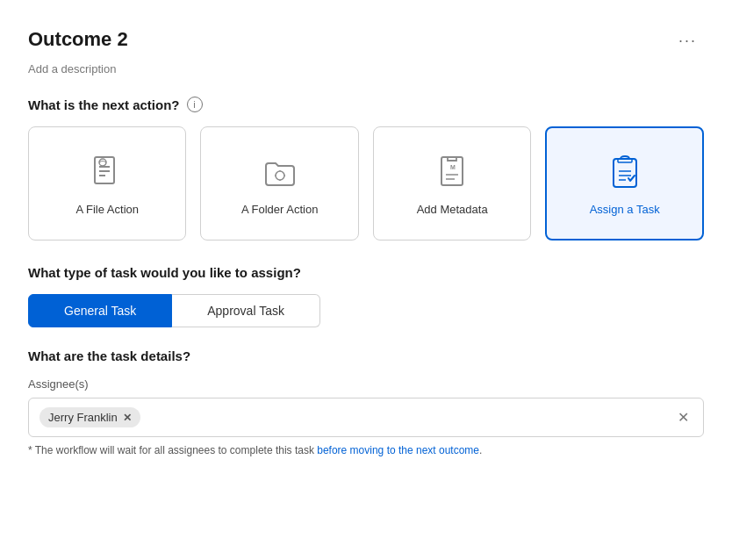 This screenshot has height=560, width=732. I want to click on remove-assignee-button: ✕, so click(127, 418).